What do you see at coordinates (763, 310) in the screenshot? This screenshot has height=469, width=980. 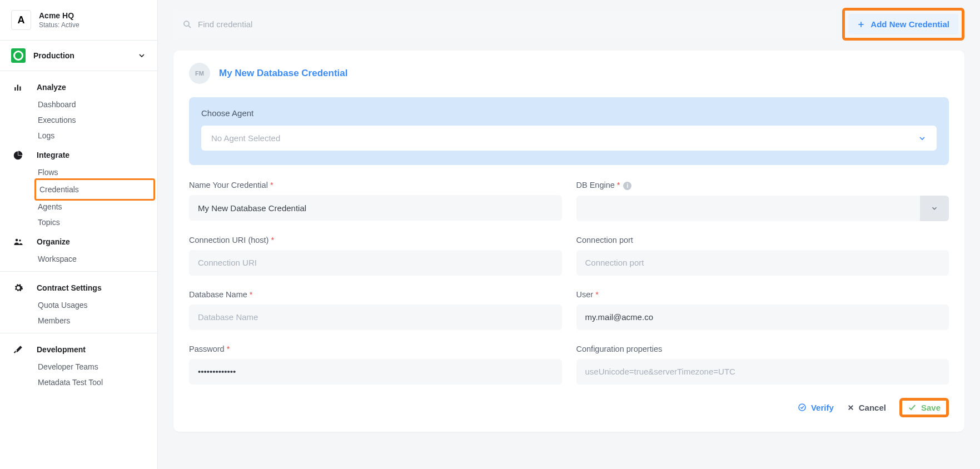 I see `field-user: User*` at bounding box center [763, 310].